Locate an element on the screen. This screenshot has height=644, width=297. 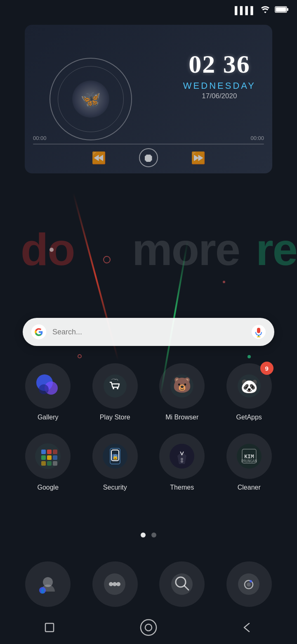
mibrowser-icon-wrap: 🐻 is located at coordinates (182, 386).